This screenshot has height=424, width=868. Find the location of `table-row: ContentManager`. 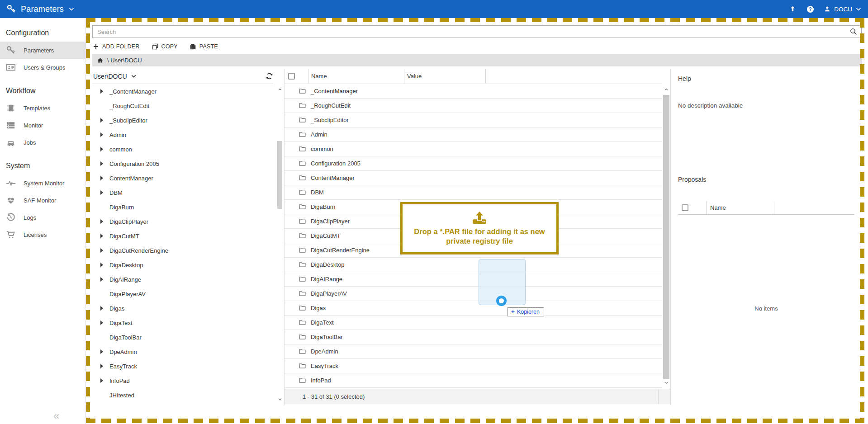

table-row: ContentManager is located at coordinates (473, 178).